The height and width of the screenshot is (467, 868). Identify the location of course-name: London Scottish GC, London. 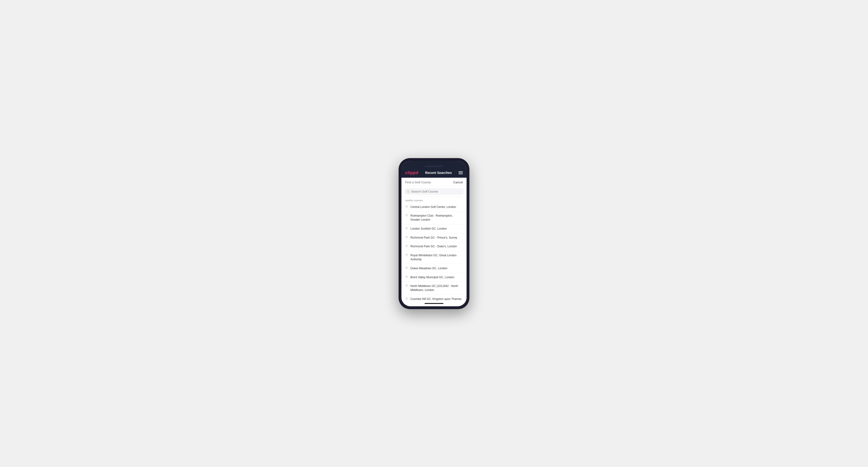
(429, 229).